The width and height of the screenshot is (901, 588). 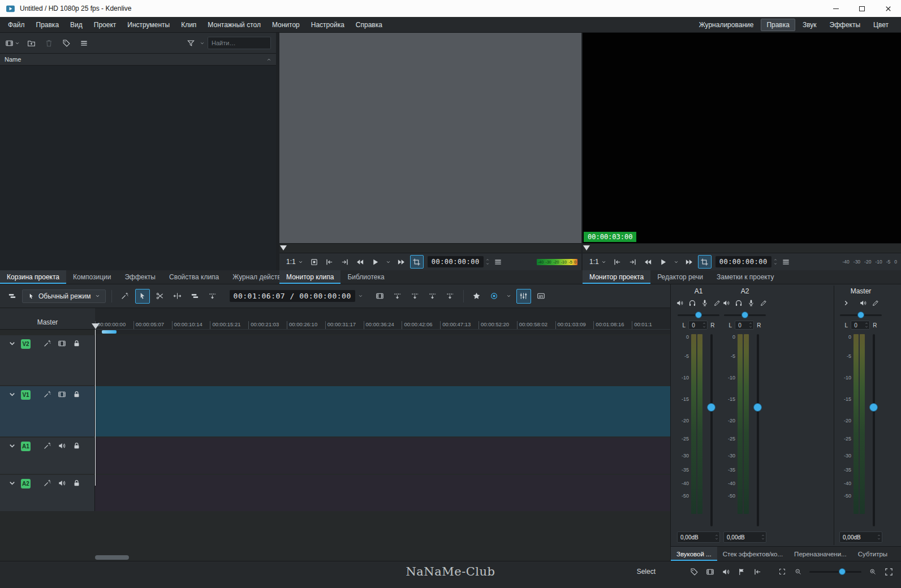 What do you see at coordinates (873, 554) in the screenshot?
I see `tab: Субтитры` at bounding box center [873, 554].